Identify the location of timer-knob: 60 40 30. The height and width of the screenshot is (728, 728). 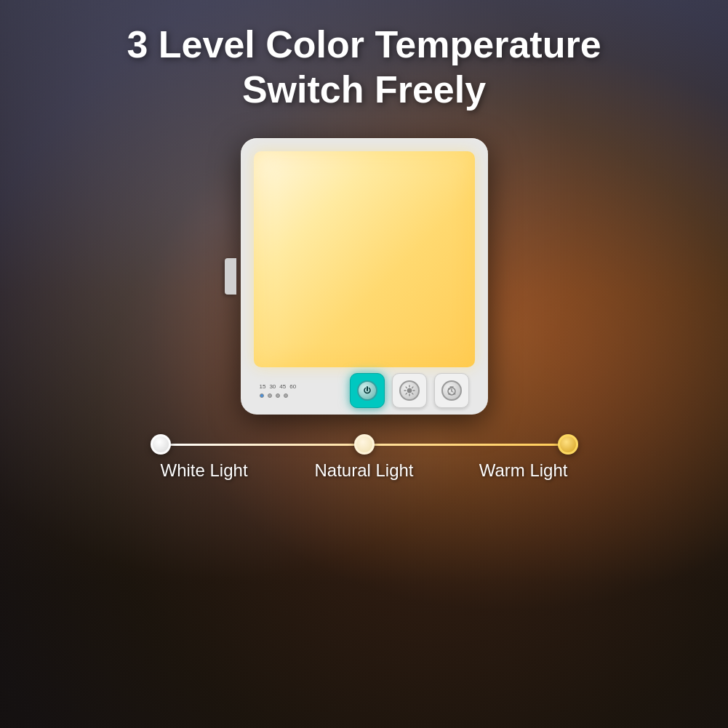
(452, 391).